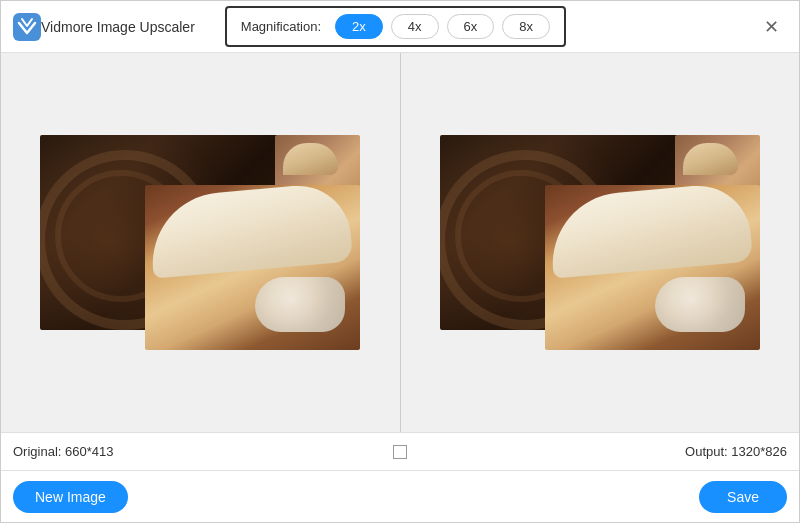  What do you see at coordinates (70, 497) in the screenshot?
I see `new-image-button: New Image` at bounding box center [70, 497].